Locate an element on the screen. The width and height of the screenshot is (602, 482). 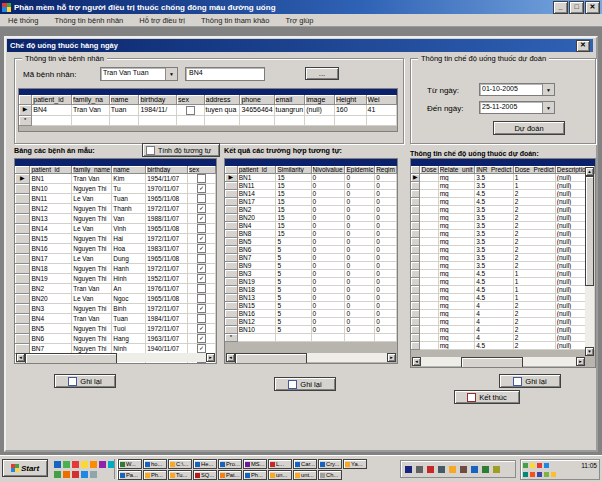
samples-hscrollbar: ◄ ► is located at coordinates (116, 358).